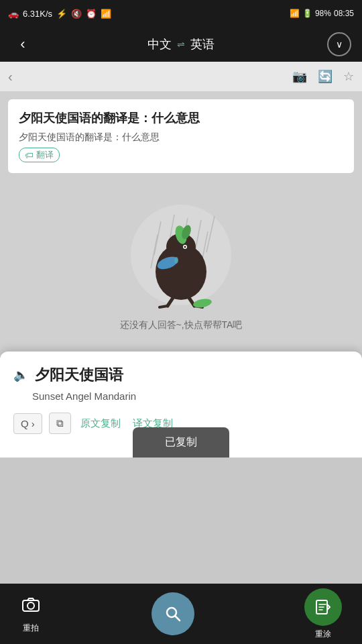 The image size is (362, 644). What do you see at coordinates (38, 13) in the screenshot?
I see `wifi-speed: 6.31K/s` at bounding box center [38, 13].